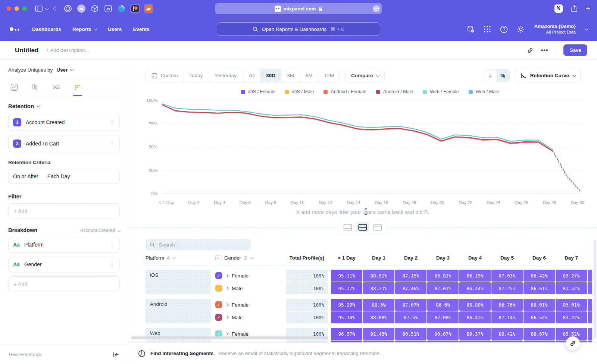  I want to click on sidebar-toggle-icon, so click(41, 9).